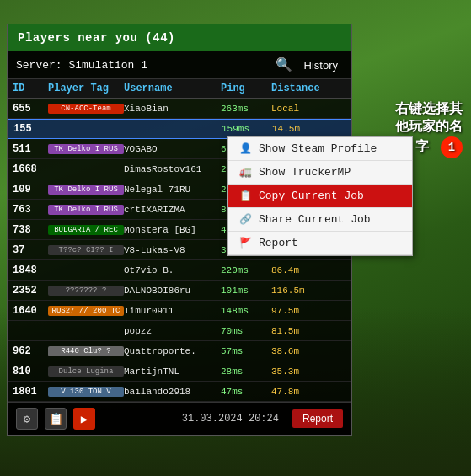 Image resolution: width=471 pixels, height=476 pixels. I want to click on panel-footer: ⚙ 📋 ▶ 31.03.2024 20:24 Report, so click(179, 418).